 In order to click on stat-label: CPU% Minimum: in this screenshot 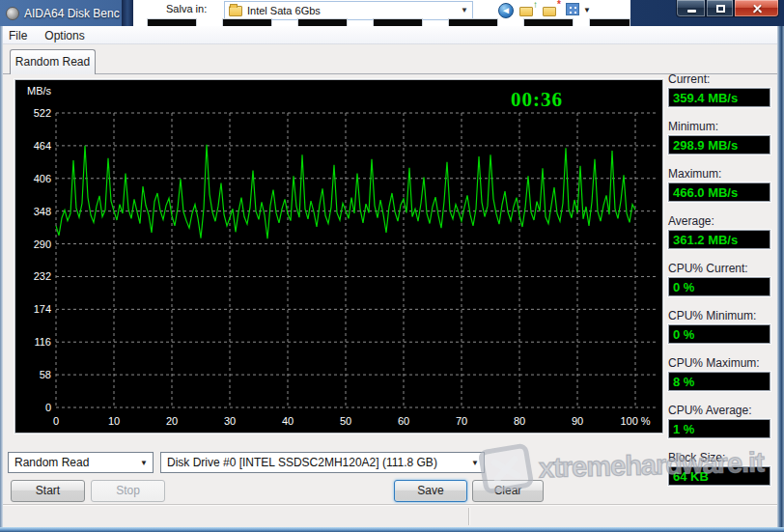, I will do `click(722, 316)`.